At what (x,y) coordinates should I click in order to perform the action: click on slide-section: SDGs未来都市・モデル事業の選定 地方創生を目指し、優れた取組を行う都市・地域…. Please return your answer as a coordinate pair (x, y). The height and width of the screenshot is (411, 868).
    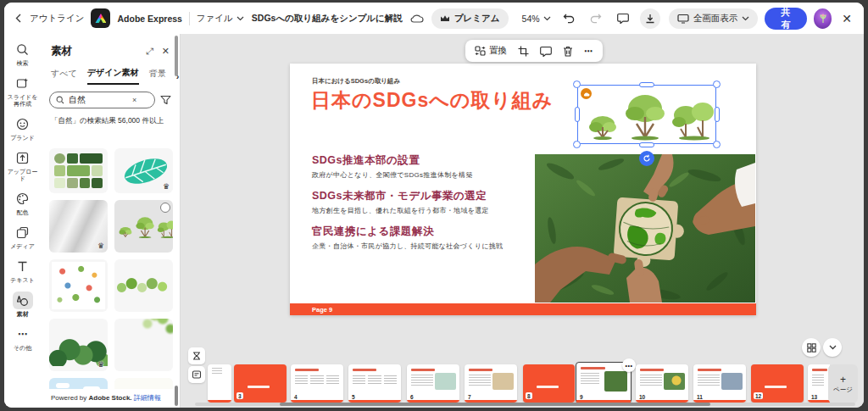
    Looking at the image, I should click on (420, 202).